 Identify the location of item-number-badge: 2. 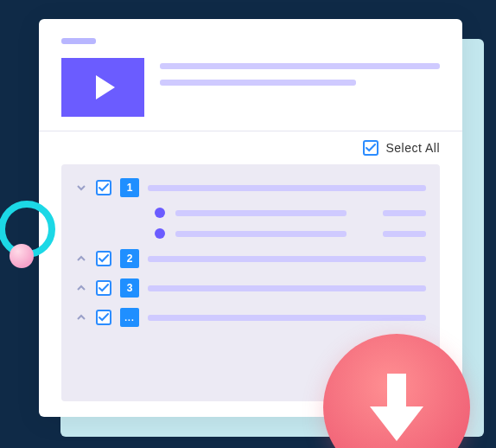
(130, 259).